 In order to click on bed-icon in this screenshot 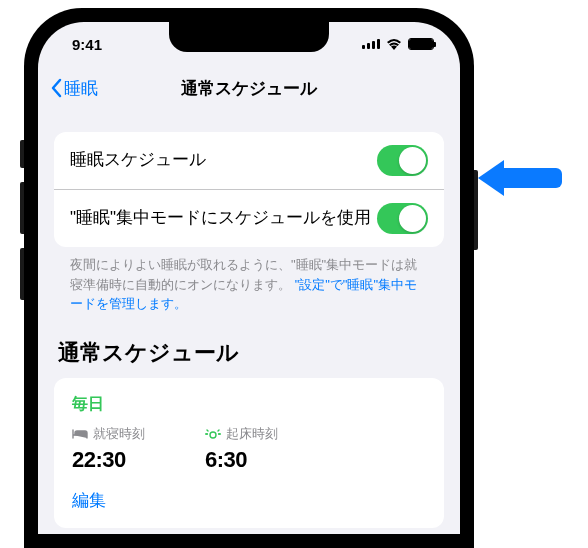, I will do `click(80, 434)`.